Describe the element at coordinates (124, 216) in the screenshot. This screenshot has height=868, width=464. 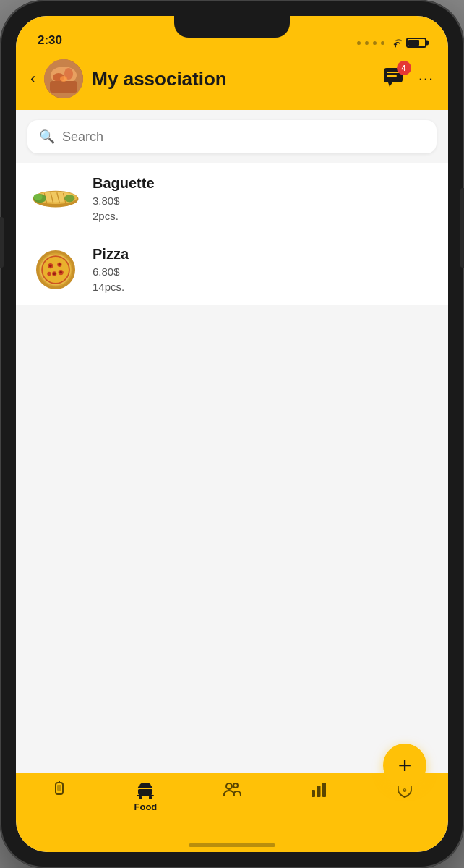
I see `item-qty: 2pcs.` at that location.